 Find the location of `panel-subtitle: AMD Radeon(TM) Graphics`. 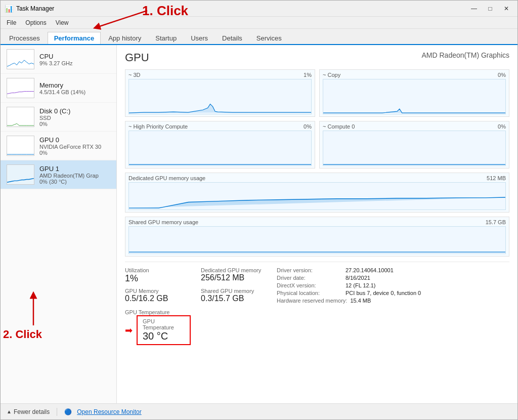

panel-subtitle: AMD Radeon(TM) Graphics is located at coordinates (466, 55).